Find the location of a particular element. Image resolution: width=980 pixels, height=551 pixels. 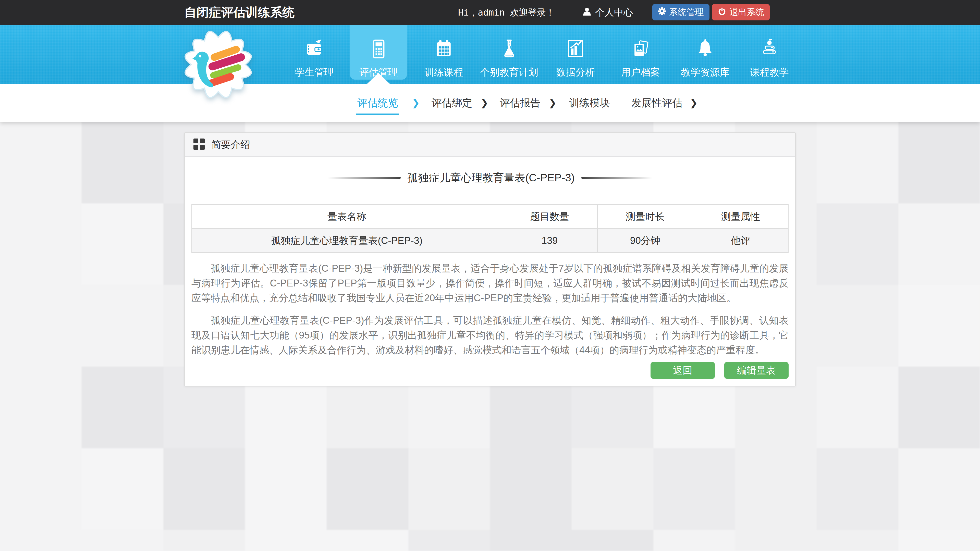

nav-item-student-management: 学生管理 is located at coordinates (314, 55).